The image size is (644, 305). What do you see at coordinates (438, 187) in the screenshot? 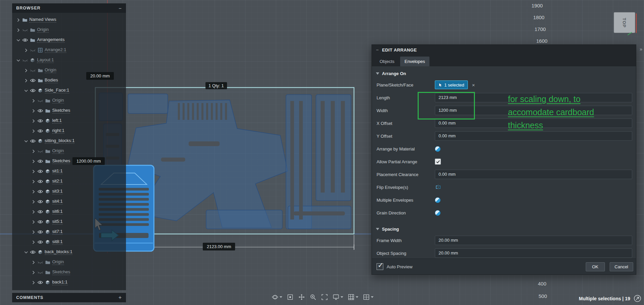
I see `flip-envelopes-button` at bounding box center [438, 187].